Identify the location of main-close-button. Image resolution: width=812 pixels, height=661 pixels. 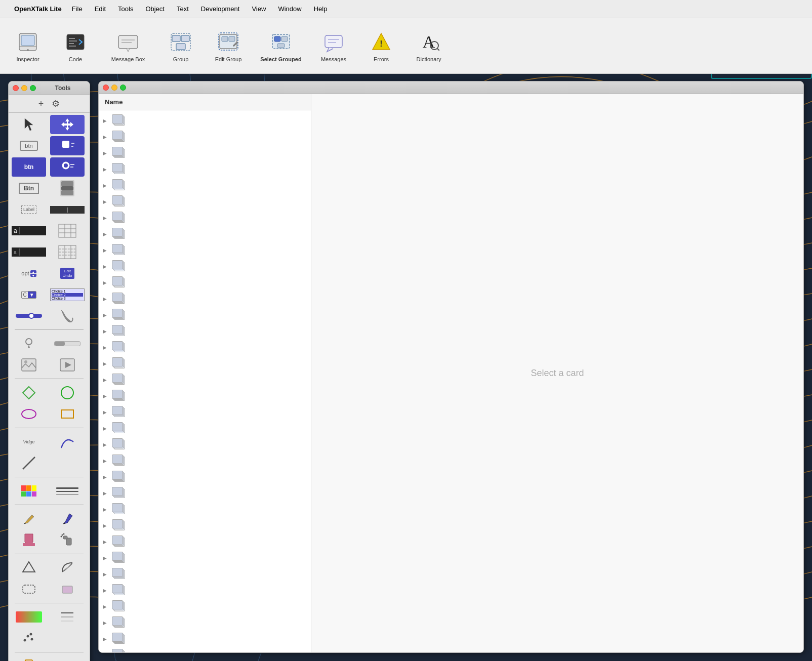
(106, 88).